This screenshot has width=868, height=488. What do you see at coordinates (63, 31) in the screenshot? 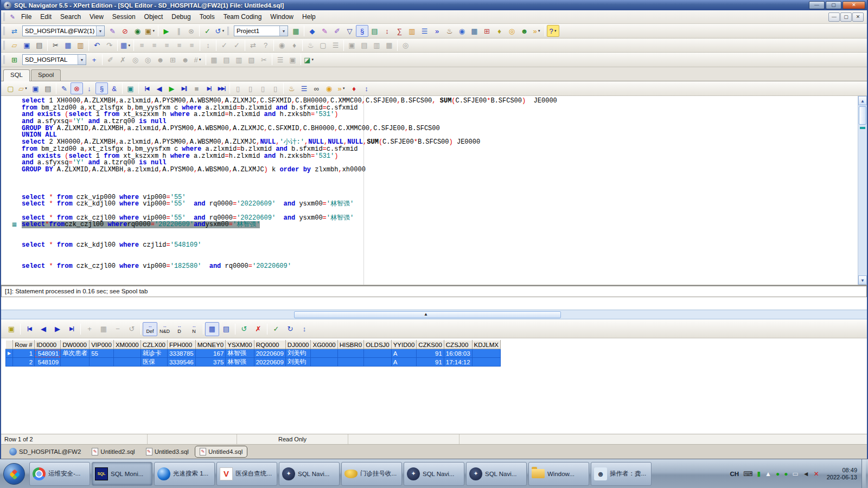
I see `connection-combo: SD_HOSPITAL@FW2(1) ▼` at bounding box center [63, 31].